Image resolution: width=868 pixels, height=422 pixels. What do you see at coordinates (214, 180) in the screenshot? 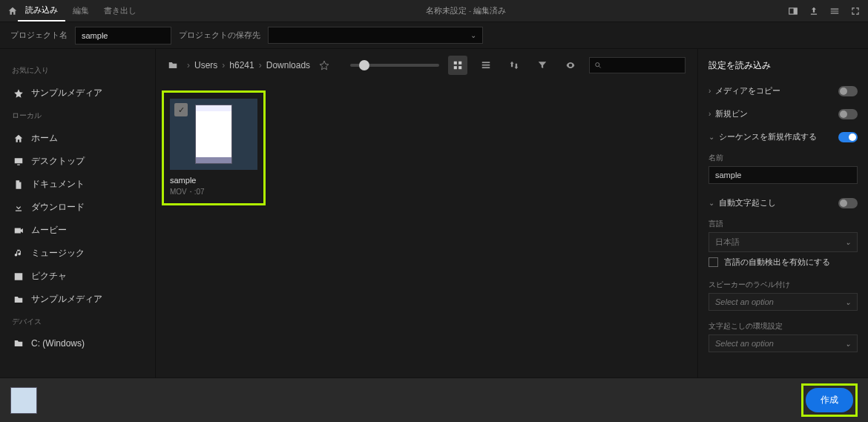
I see `file-name: sample` at bounding box center [214, 180].